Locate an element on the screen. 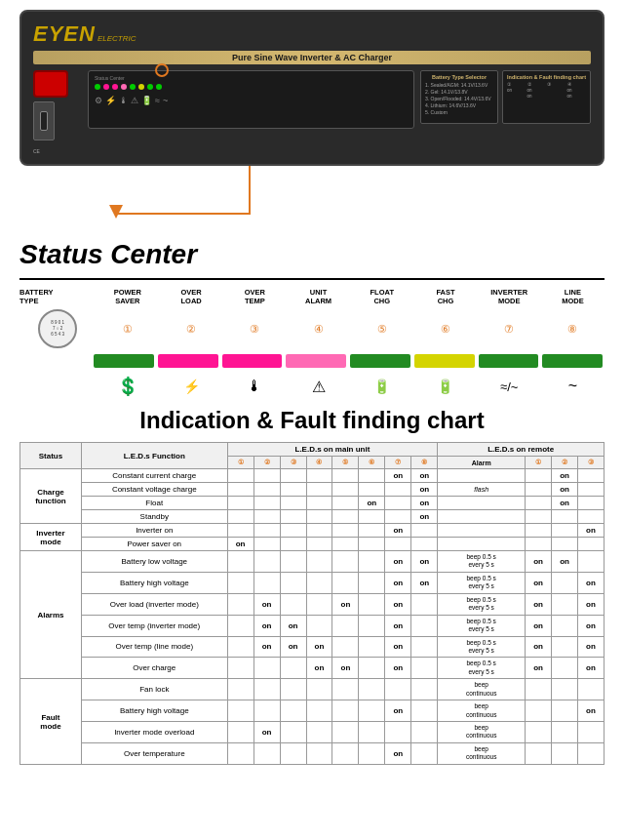 This screenshot has height=840, width=624. table-row: Alarms Battery low voltage onon beep 0.5… is located at coordinates (312, 562).